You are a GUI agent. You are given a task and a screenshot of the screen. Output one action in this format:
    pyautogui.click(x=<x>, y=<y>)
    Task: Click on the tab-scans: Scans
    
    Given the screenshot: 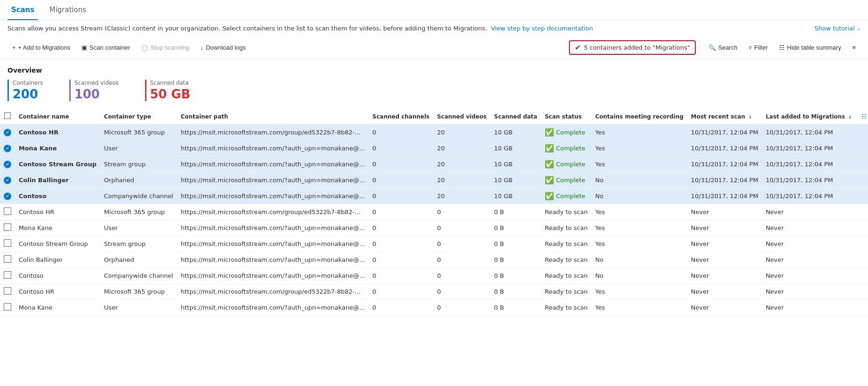 What is the action you would take?
    pyautogui.click(x=22, y=10)
    